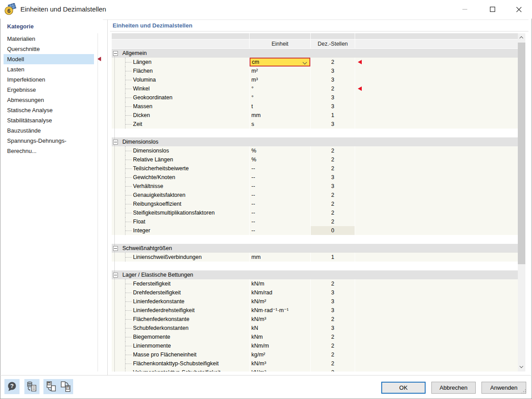 This screenshot has width=532, height=399. Describe the element at coordinates (524, 392) in the screenshot. I see `resize-grip` at that location.